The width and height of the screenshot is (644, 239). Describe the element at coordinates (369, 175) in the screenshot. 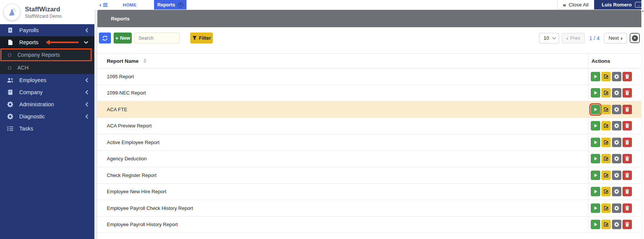

I see `table-row: Check Register Report` at that location.